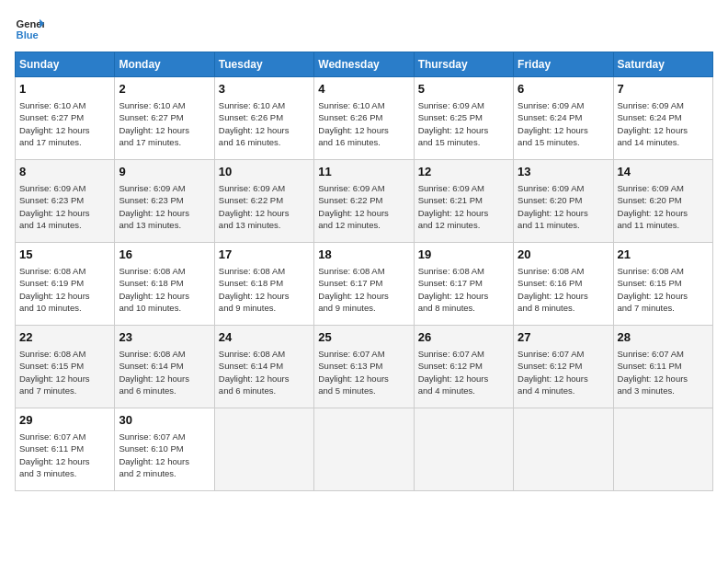  What do you see at coordinates (364, 284) in the screenshot?
I see `calendar-cell: 18 Sunrise: 6:08 AM Sunset: 6:17 PM Dayl…` at bounding box center [364, 284].